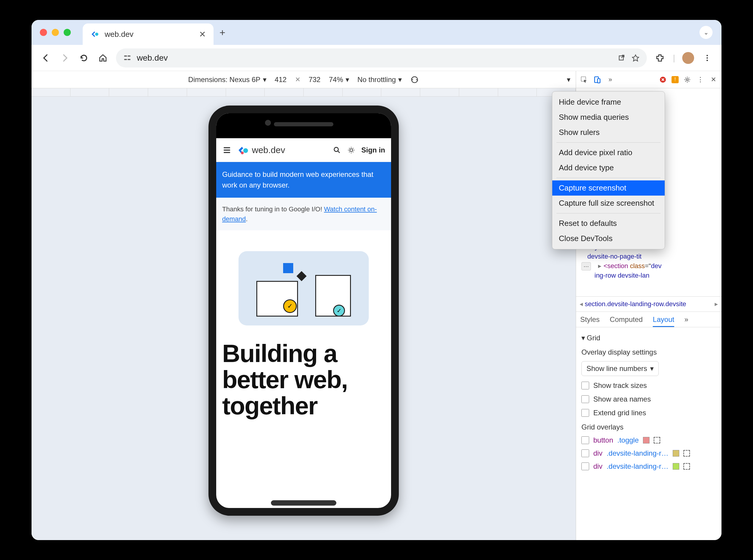  Describe the element at coordinates (609, 203) in the screenshot. I see `menu-item: Capture full size screenshot` at that location.